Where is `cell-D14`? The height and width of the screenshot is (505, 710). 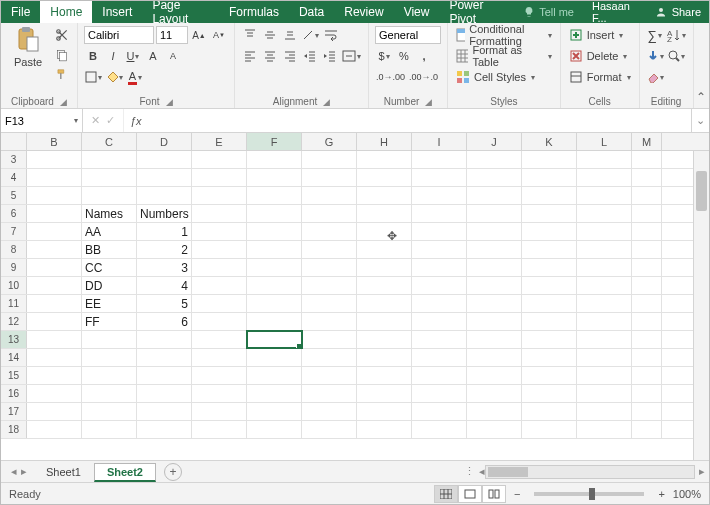
cell-D14 is located at coordinates (164, 358).